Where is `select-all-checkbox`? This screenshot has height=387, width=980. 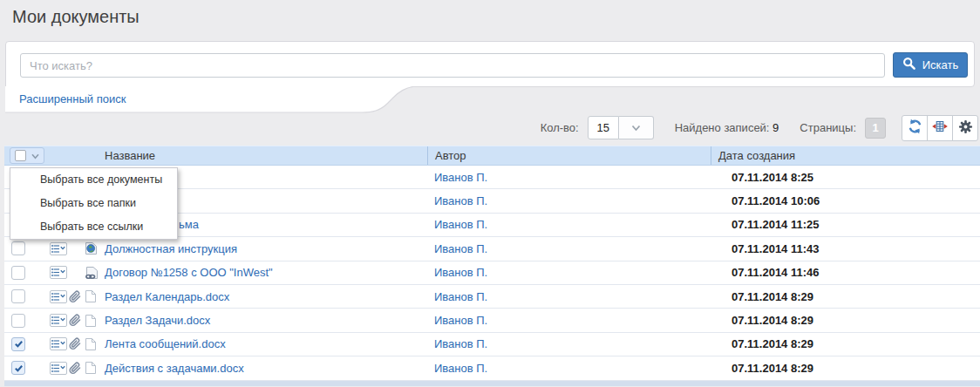 select-all-checkbox is located at coordinates (21, 155).